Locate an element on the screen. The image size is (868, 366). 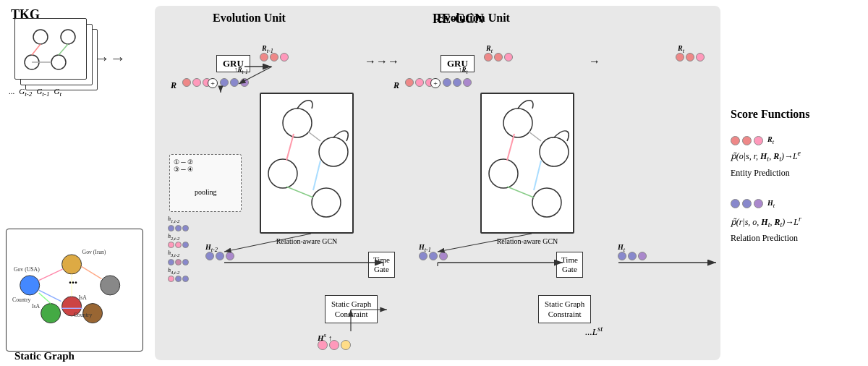
gcn-label-2: Relation-aware GCN is located at coordinates (528, 242).